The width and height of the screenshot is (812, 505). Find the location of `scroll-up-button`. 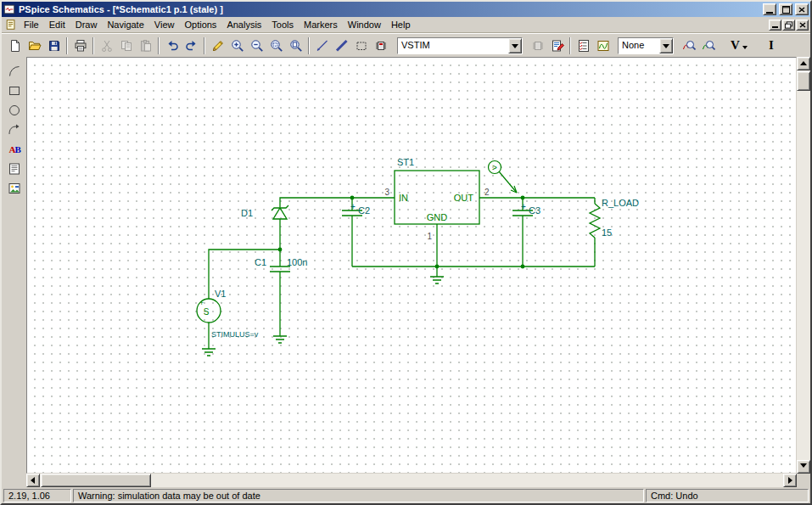

scroll-up-button is located at coordinates (804, 64).